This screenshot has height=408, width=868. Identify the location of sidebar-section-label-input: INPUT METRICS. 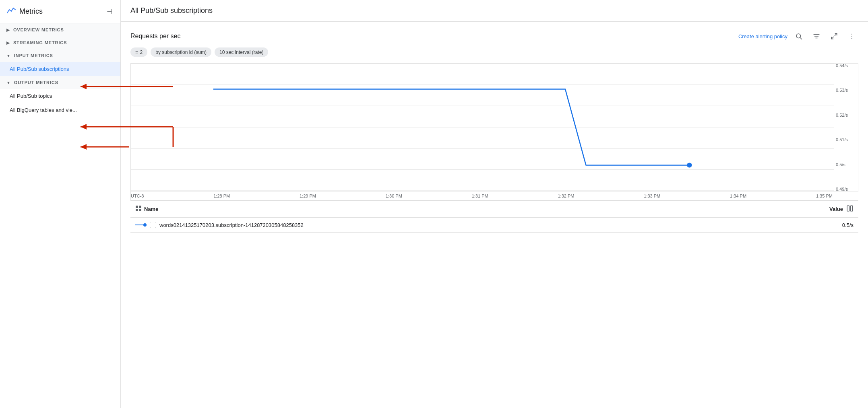
(34, 56).